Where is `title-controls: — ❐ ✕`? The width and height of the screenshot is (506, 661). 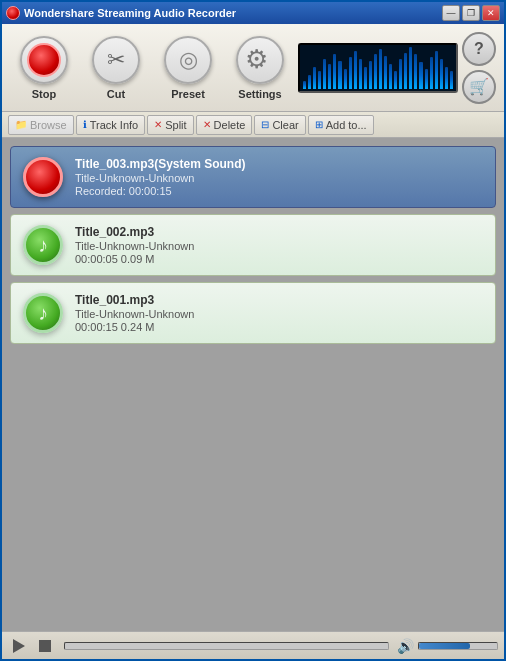
title-controls: — ❐ ✕ is located at coordinates (471, 13).